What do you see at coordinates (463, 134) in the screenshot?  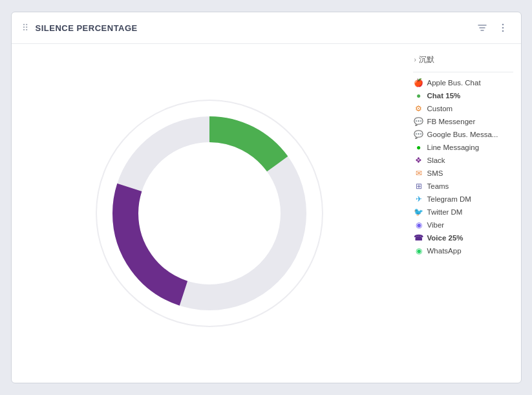 I see `legend-item-google: 💬Google Bus. Messa...` at bounding box center [463, 134].